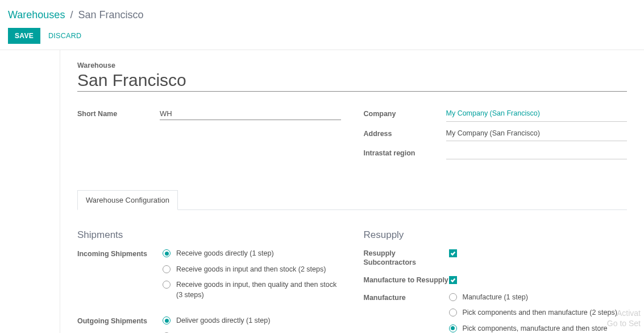 This screenshot has width=644, height=333. What do you see at coordinates (406, 280) in the screenshot?
I see `manufacture-resupply-label: Manufacture to Resupply` at bounding box center [406, 280].